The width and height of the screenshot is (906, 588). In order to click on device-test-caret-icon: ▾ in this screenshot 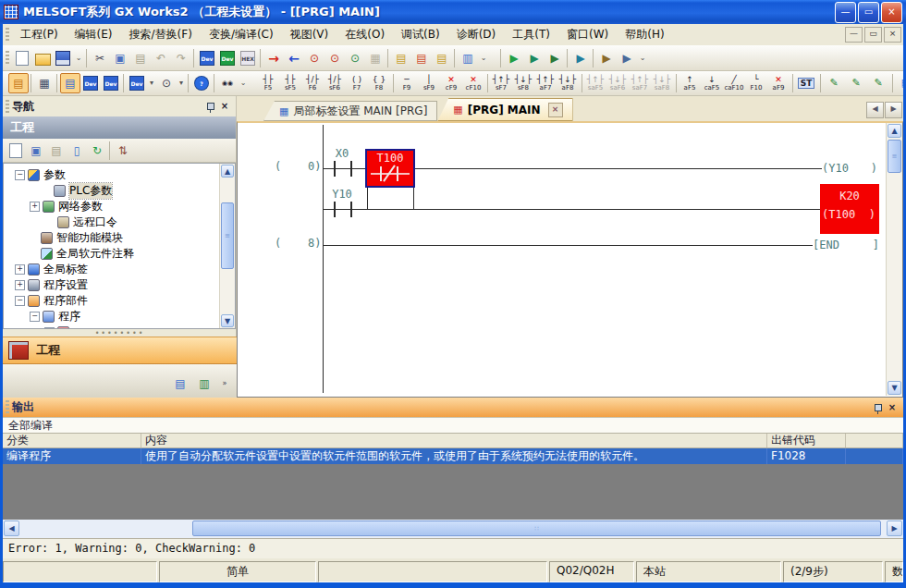, I will do `click(181, 83)`.